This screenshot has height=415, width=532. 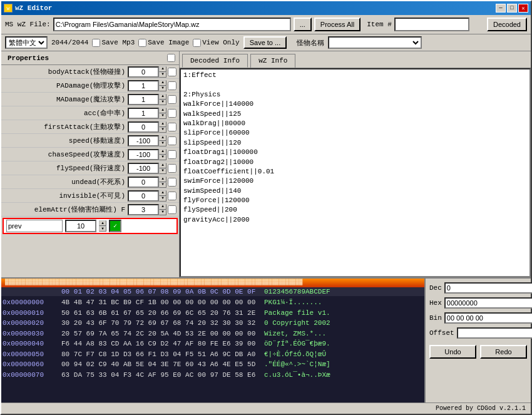 What do you see at coordinates (161, 344) in the screenshot?
I see `hex-bytes: F6 44 A8 83 CD AA 16 C9 D2 47 AF 80 FE E…` at bounding box center [161, 344].